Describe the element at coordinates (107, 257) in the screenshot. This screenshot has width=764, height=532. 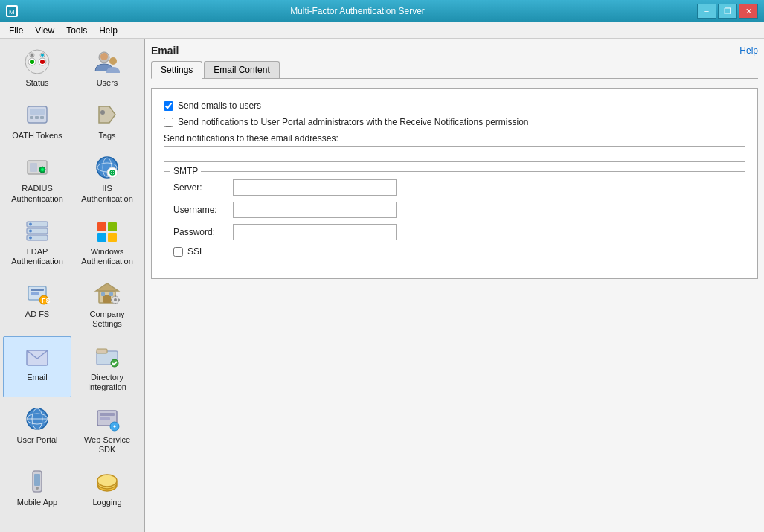
I see `sidebar-label-windows-auth: Windows Authentication` at that location.